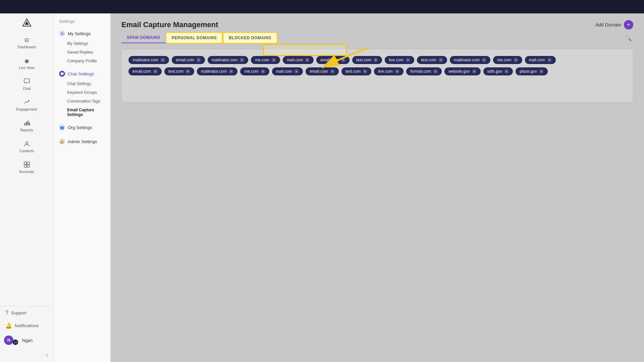  Describe the element at coordinates (170, 25) in the screenshot. I see `page-title: Email Capture Management` at that location.